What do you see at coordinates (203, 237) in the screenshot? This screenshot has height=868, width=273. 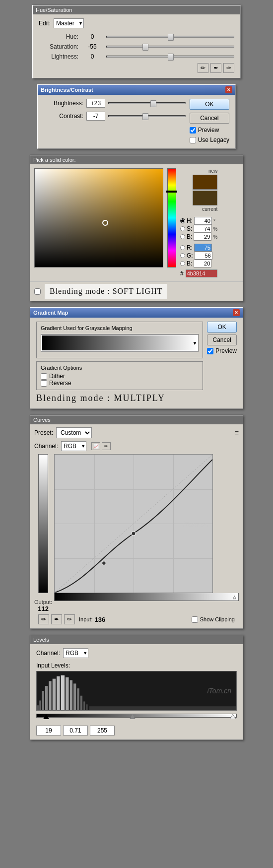 I see `b-input` at bounding box center [203, 237].